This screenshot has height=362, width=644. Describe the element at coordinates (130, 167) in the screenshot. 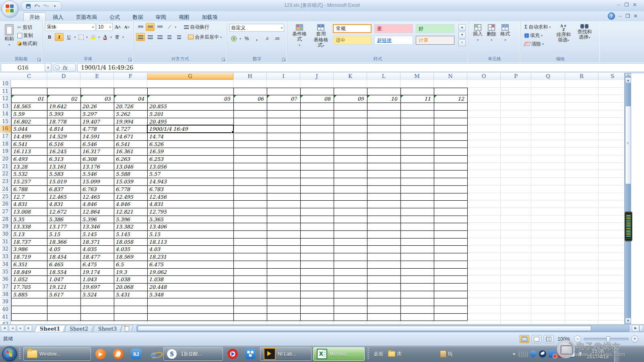

I see `cell-F21: 13.046` at that location.